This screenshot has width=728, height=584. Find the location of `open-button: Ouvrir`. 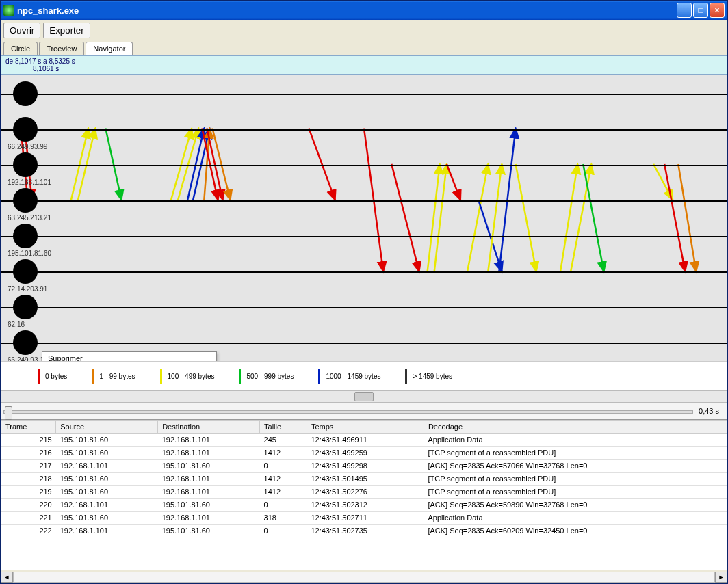

open-button: Ouvrir is located at coordinates (22, 30).